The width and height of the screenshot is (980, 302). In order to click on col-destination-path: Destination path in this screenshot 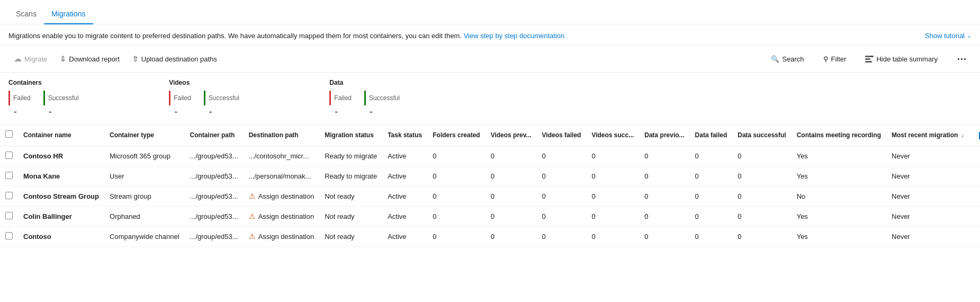, I will do `click(282, 135)`.